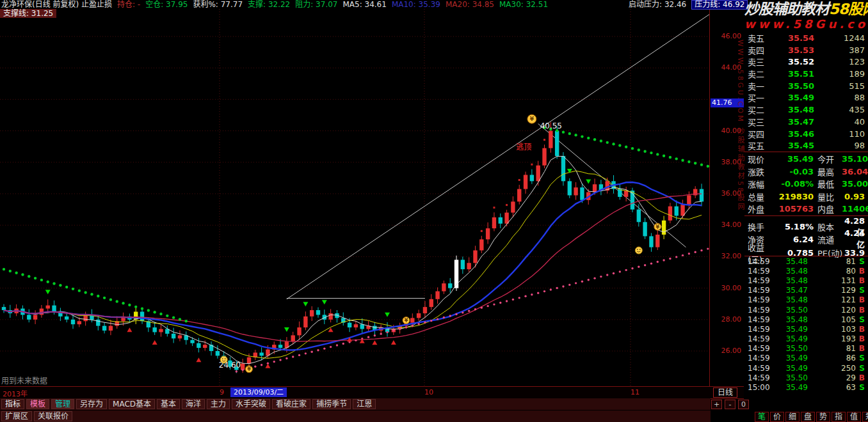 This screenshot has height=422, width=868. What do you see at coordinates (132, 404) in the screenshot?
I see `toolbar-tab-4: MACD基本` at bounding box center [132, 404].